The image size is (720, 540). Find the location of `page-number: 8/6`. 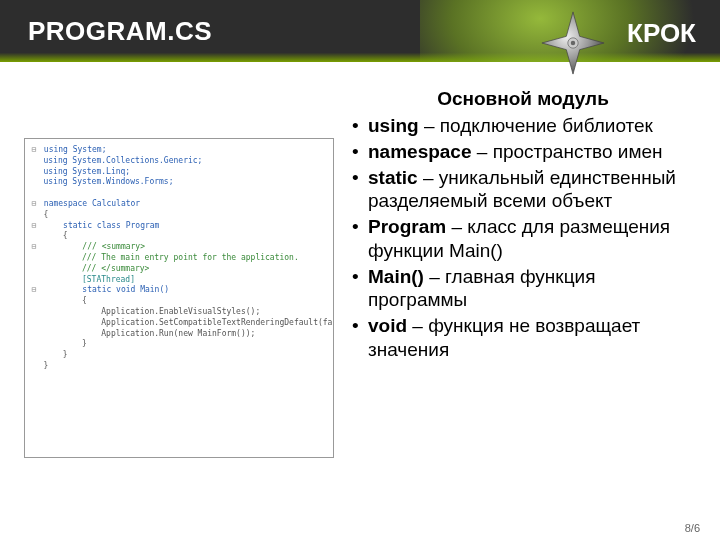

page-number: 8/6 is located at coordinates (692, 528).